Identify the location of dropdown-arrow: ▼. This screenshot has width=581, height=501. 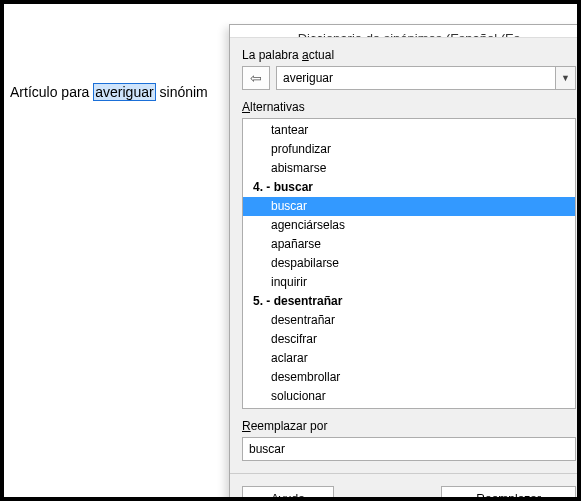
(565, 78).